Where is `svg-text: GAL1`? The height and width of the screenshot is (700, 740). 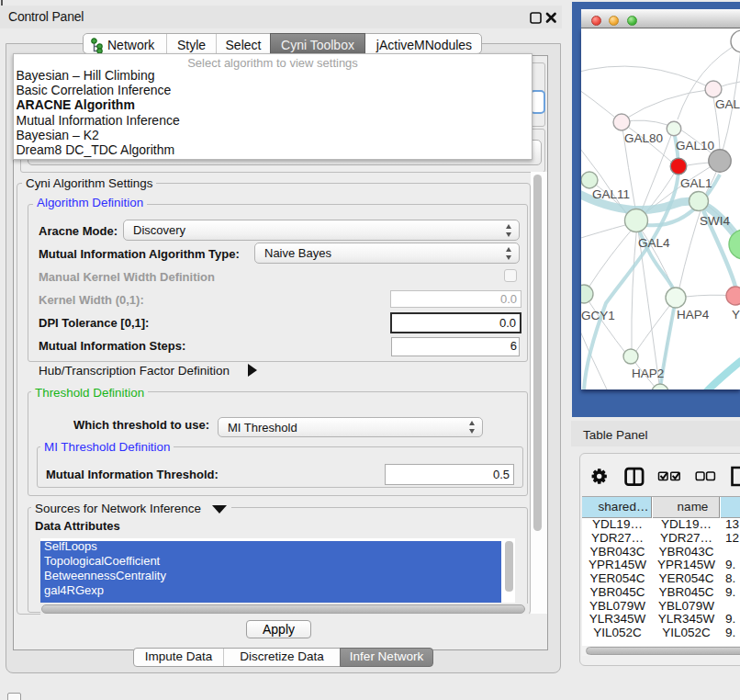
svg-text: GAL1 is located at coordinates (696, 184).